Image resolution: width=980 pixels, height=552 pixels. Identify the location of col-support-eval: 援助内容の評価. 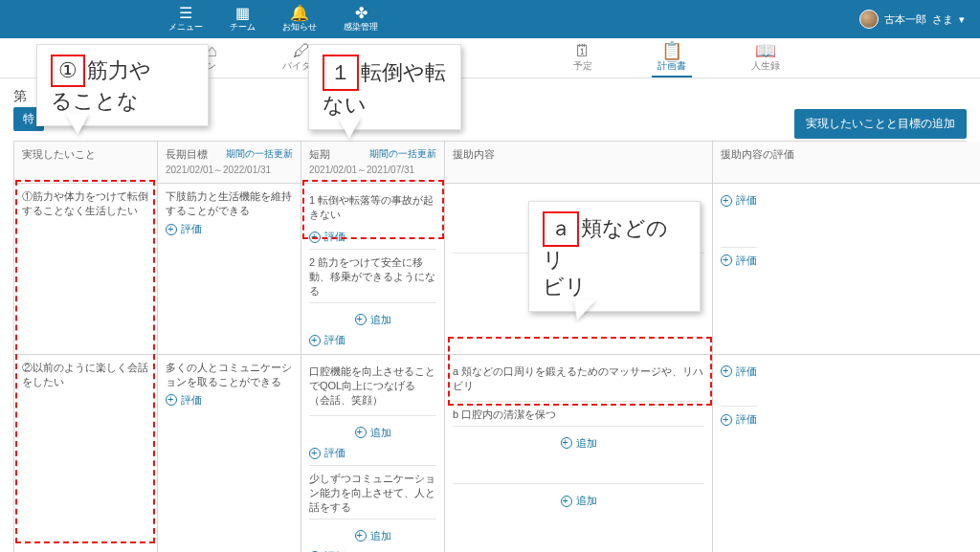
(846, 163).